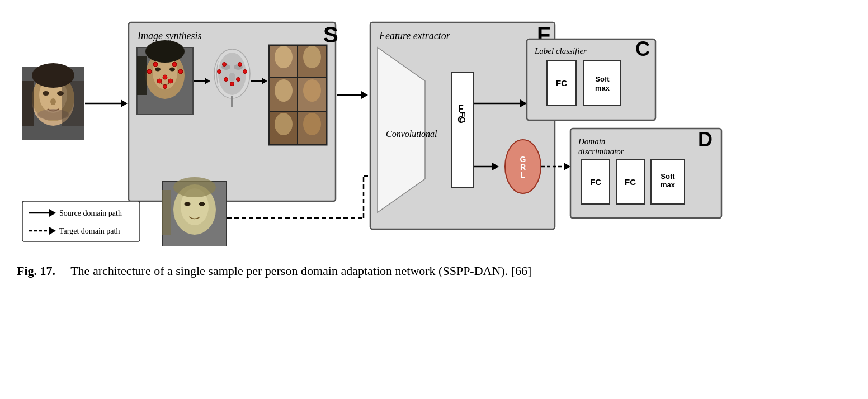 This screenshot has height=399, width=868. I want to click on legend-box: Source domain path Target domain path, so click(81, 221).